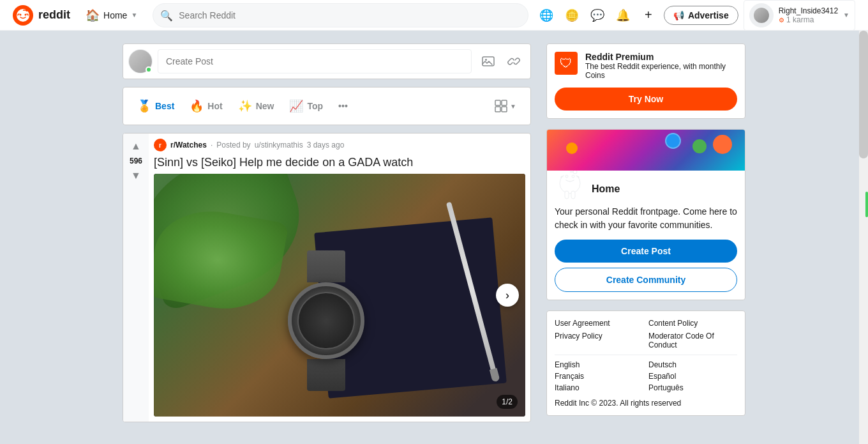  Describe the element at coordinates (693, 388) in the screenshot. I see `lang-portugues: Português` at that location.